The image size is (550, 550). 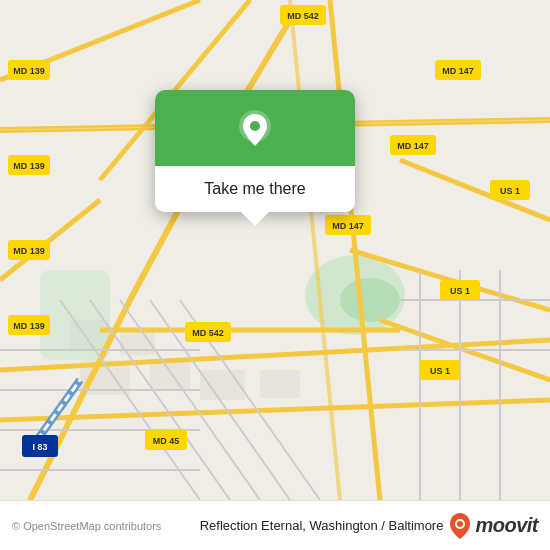 What do you see at coordinates (255, 128) in the screenshot?
I see `popup-icon-area` at bounding box center [255, 128].